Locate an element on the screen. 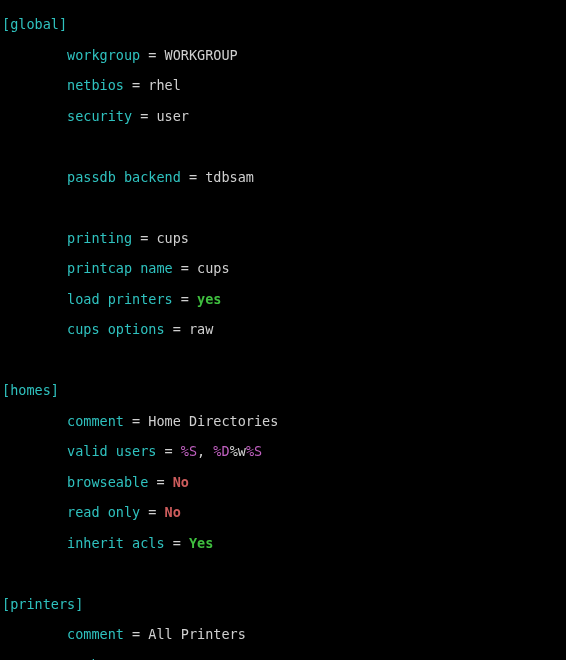 This screenshot has width=566, height=660. value: WORKGROUP is located at coordinates (202, 55).